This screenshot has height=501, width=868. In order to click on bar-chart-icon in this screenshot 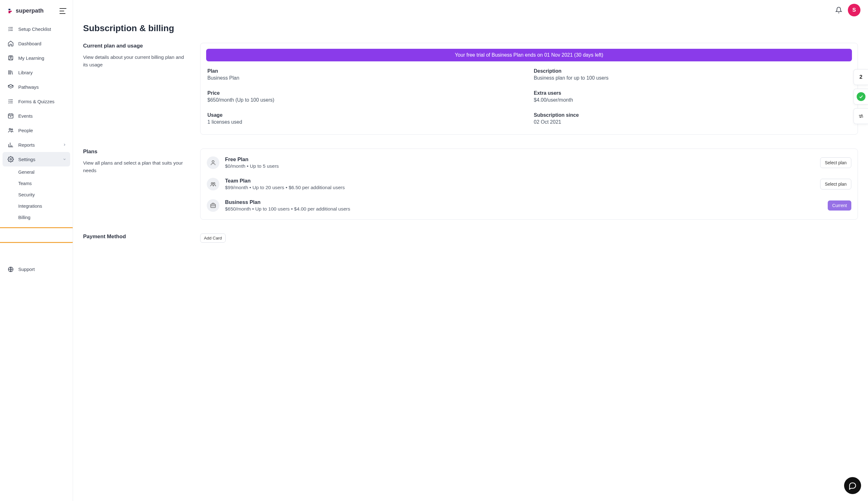, I will do `click(11, 145)`.